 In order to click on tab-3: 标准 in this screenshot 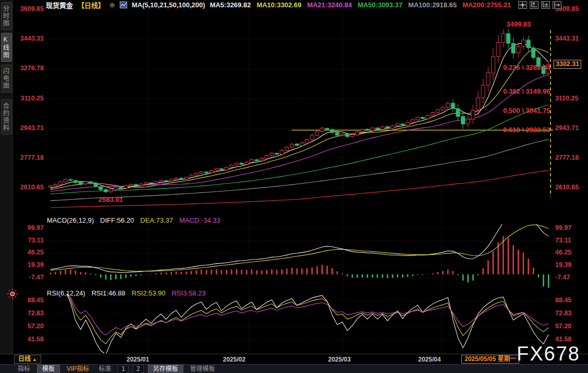, I will do `click(105, 369)`.